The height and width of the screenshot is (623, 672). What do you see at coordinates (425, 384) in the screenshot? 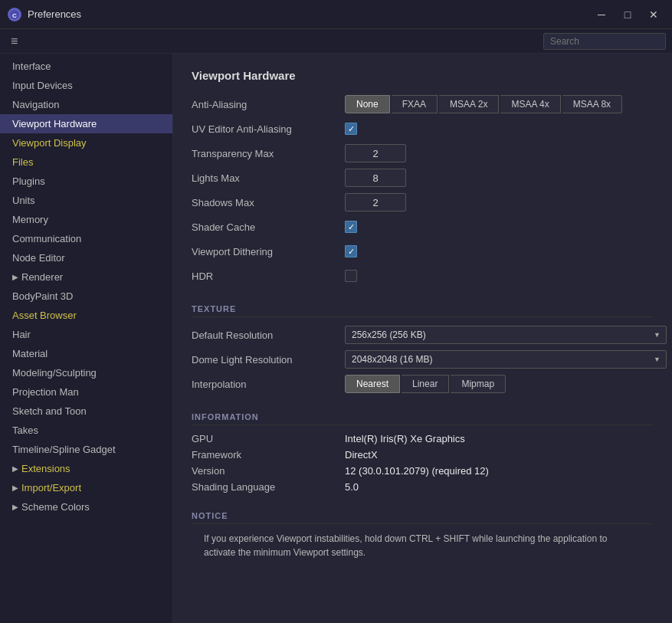
I see `interpolation-buttons: NearestLinearMipmap` at bounding box center [425, 384].